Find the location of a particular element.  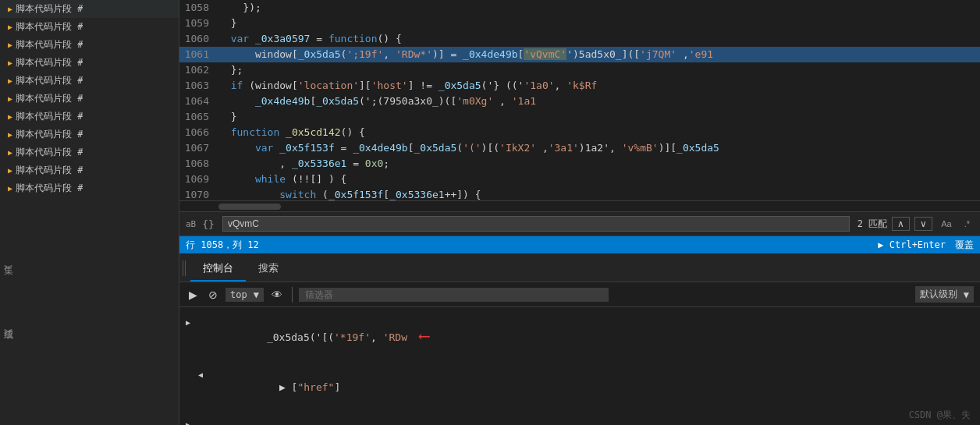

tab-search-label: 搜索 is located at coordinates (268, 268).